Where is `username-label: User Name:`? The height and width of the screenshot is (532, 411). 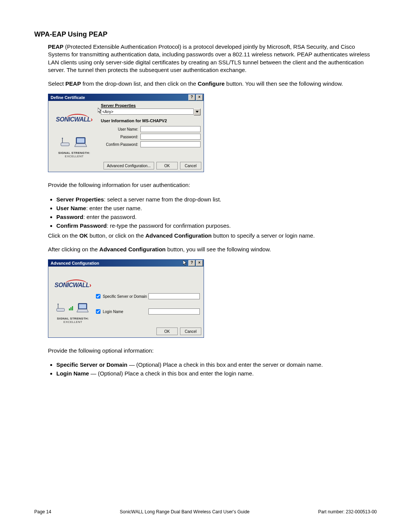 username-label: User Name: is located at coordinates (119, 129).